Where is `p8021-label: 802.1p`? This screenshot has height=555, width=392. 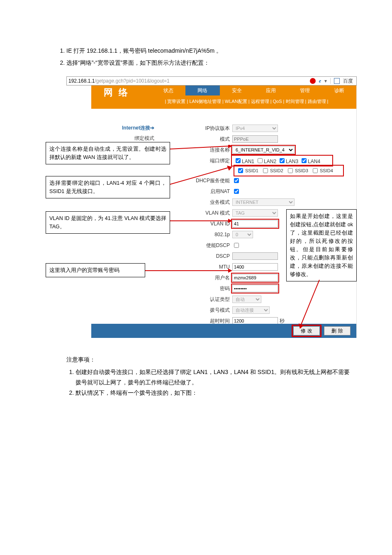 p8021-label: 802.1p is located at coordinates (214, 235).